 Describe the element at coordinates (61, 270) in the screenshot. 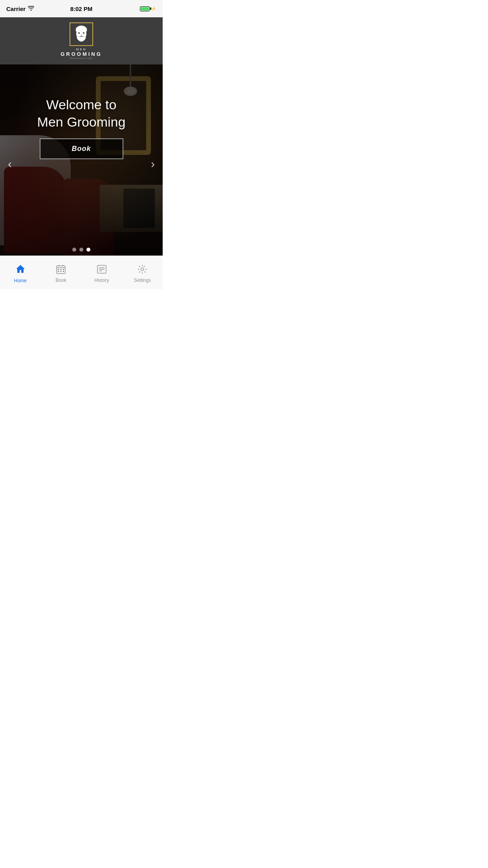

I see `book-calendar-icon` at that location.